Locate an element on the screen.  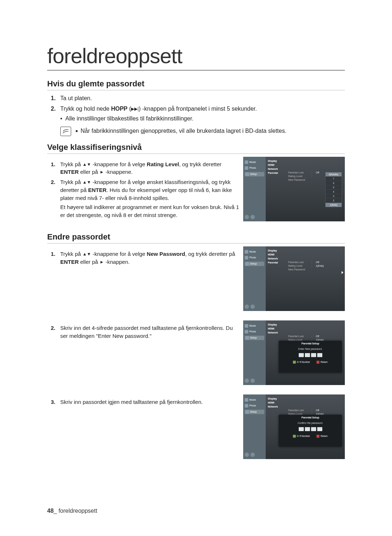
forgot-step-2: Trykk og hold nede HOPP (▶▶|) -knappen p… is located at coordinates (196, 114).